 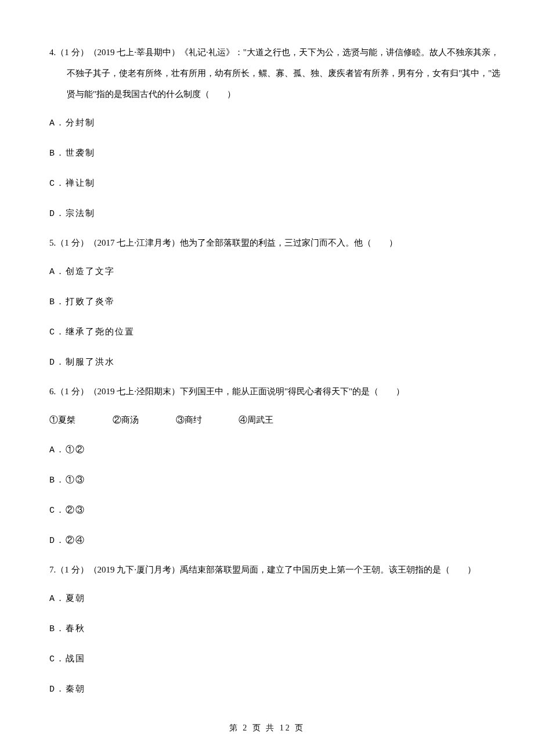 What do you see at coordinates (67, 660) in the screenshot?
I see `option-label: C．战国` at bounding box center [67, 660].